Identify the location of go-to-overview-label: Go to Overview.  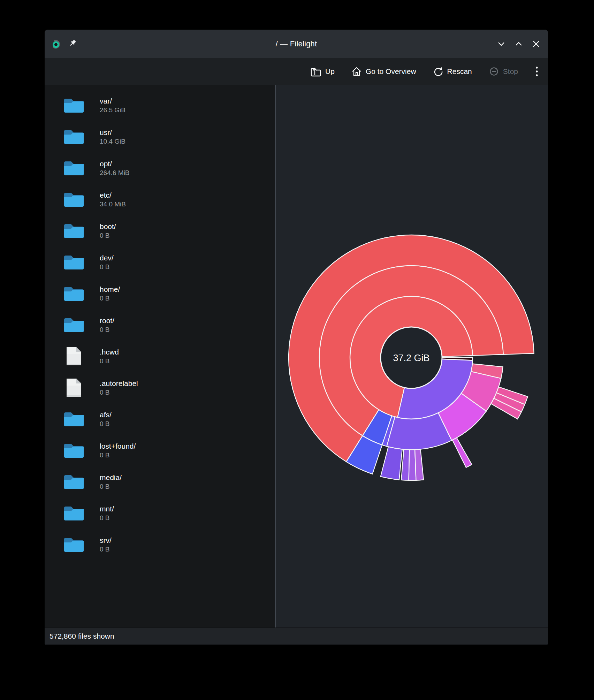
(391, 71).